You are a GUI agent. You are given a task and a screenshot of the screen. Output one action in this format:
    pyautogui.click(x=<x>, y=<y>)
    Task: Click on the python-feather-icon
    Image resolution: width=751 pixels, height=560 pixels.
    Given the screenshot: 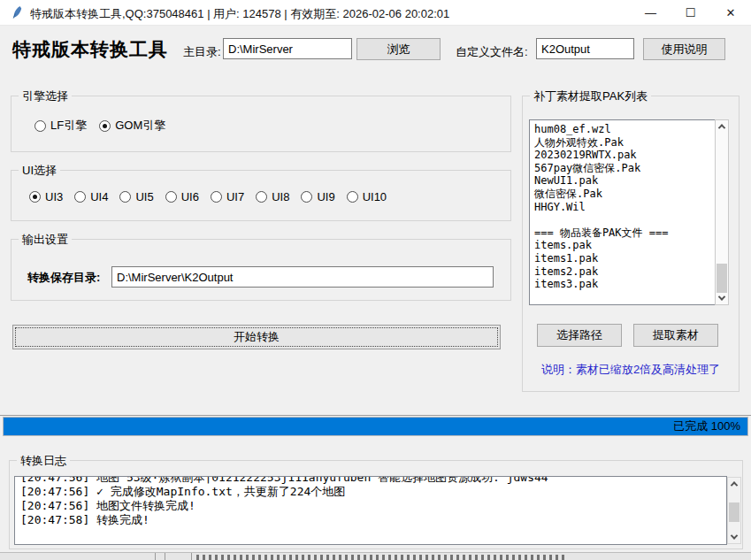 What is the action you would take?
    pyautogui.click(x=17, y=12)
    